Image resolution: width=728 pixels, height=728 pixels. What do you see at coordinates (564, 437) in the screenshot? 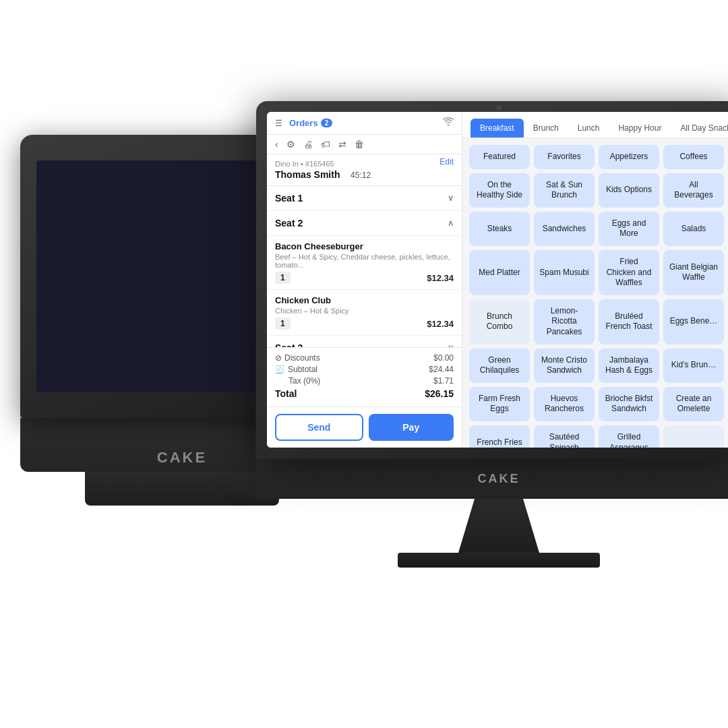
I see `menu-item-sauteed-spinach: Sautéed Spinach` at bounding box center [564, 437].